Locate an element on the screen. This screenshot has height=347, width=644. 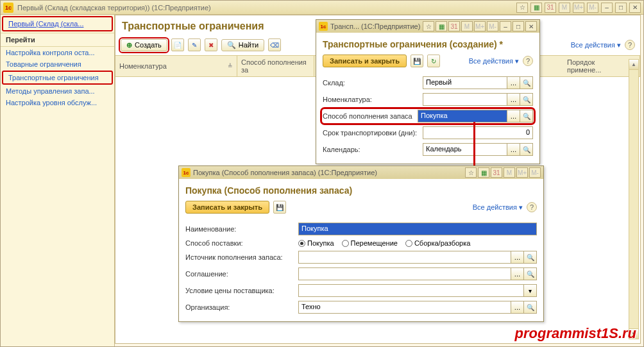
dlg1-mminus: M- is located at coordinates (493, 26).